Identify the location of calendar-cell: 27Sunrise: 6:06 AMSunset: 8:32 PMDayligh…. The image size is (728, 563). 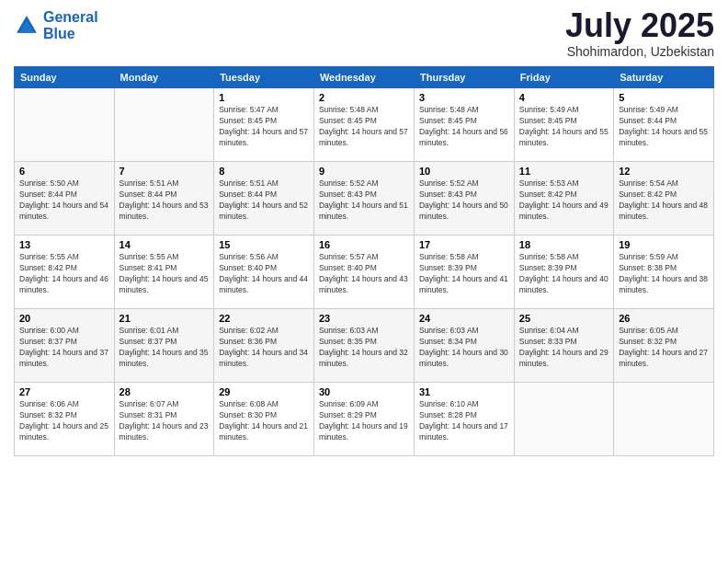
(64, 419).